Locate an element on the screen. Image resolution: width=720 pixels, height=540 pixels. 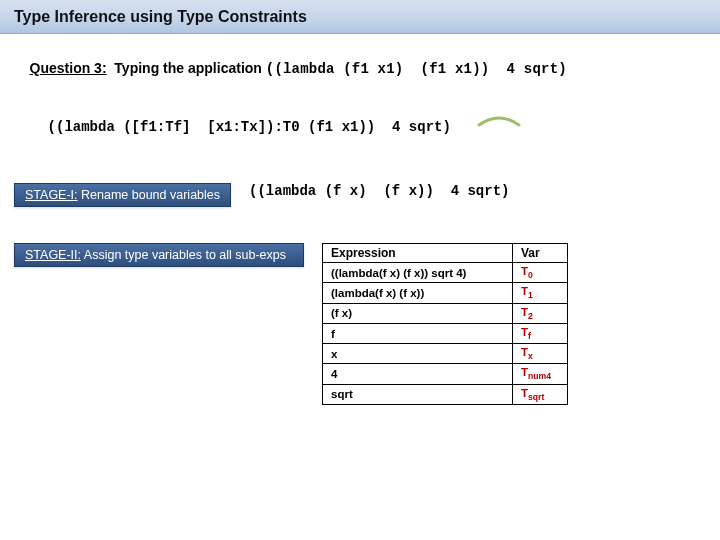
cell-expression: (lambda(f x) (f x)) is located at coordinates (418, 293).